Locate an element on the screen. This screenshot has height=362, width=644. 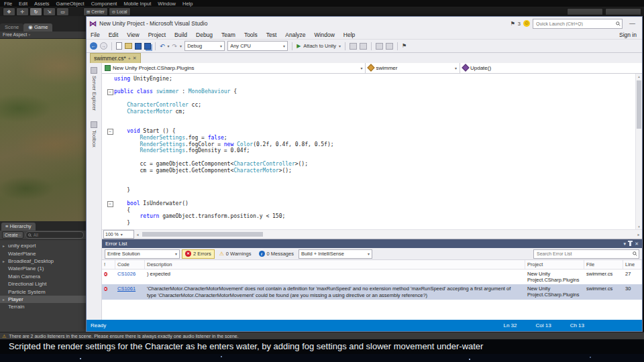
chevron-down-icon: ▾ is located at coordinates (339, 46).